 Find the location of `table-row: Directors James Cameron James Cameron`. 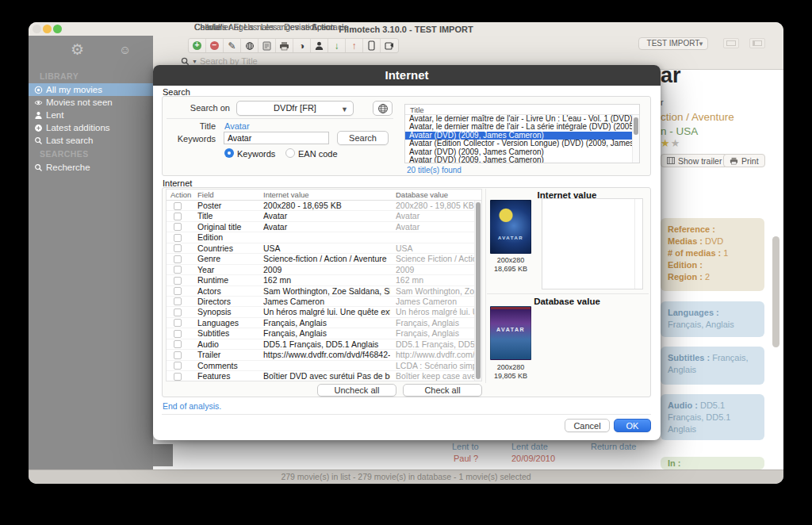

table-row: Directors James Cameron James Cameron is located at coordinates (324, 301).